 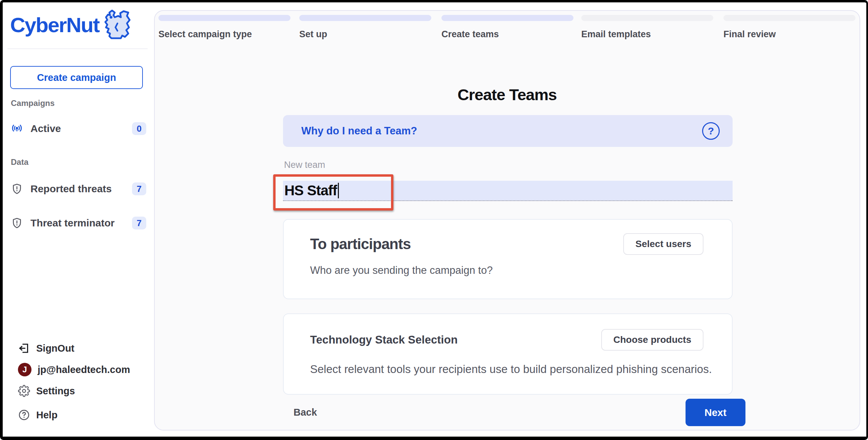 I want to click on step-email-templates: Email templates, so click(x=616, y=35).